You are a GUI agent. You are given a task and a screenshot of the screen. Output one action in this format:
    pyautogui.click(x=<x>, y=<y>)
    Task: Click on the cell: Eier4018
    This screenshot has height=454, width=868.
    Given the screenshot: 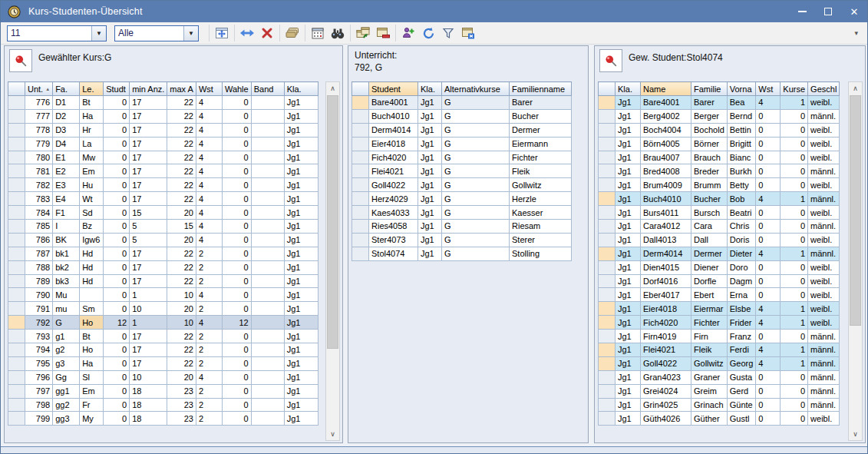 What is the action you would take?
    pyautogui.click(x=666, y=309)
    